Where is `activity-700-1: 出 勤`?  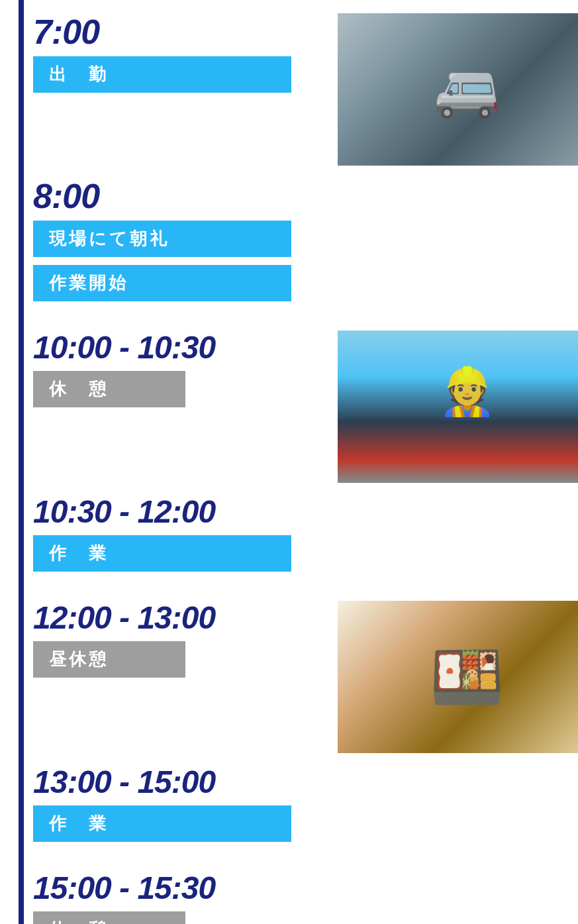 activity-700-1: 出 勤 is located at coordinates (162, 74).